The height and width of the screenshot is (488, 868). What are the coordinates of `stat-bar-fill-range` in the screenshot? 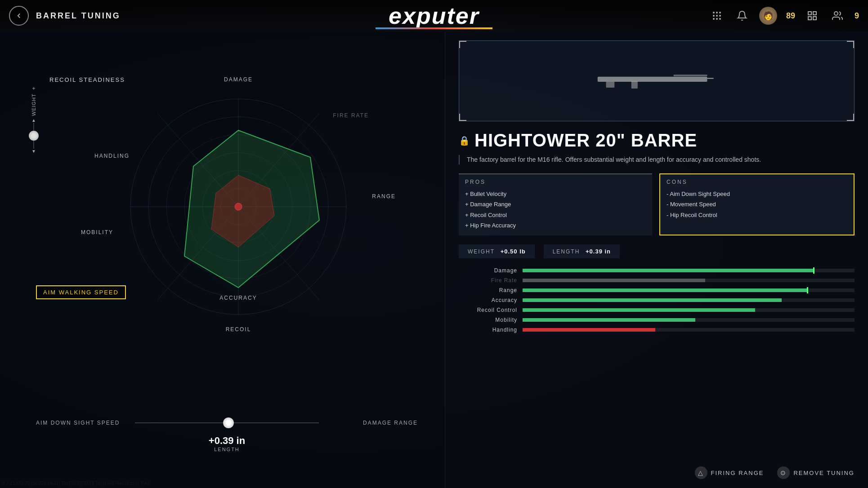 It's located at (666, 290).